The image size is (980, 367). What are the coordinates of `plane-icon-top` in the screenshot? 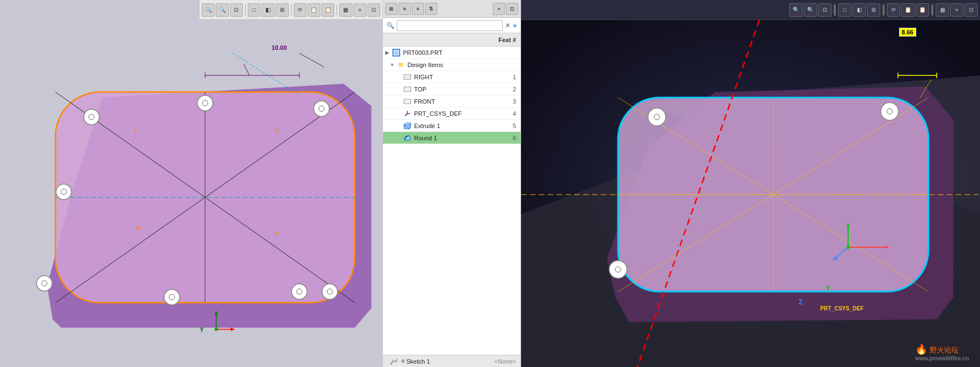 It's located at (407, 89).